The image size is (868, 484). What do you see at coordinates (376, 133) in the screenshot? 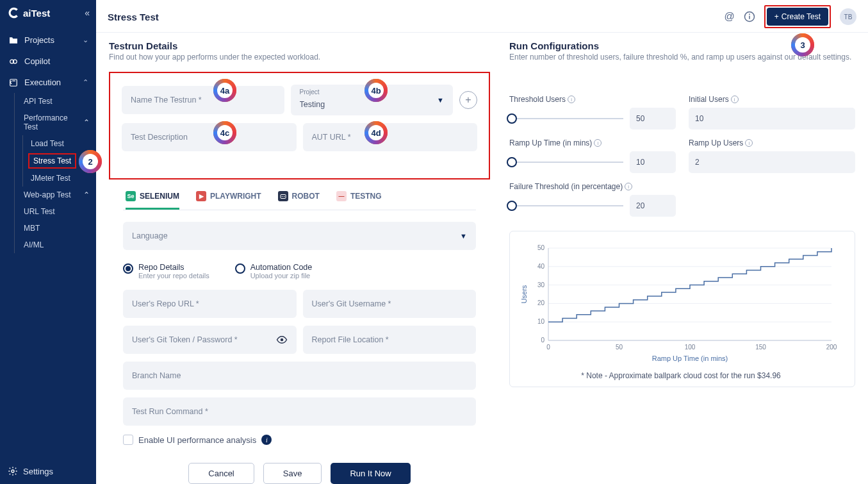
I see `annotation-4d: 4d` at bounding box center [376, 133].